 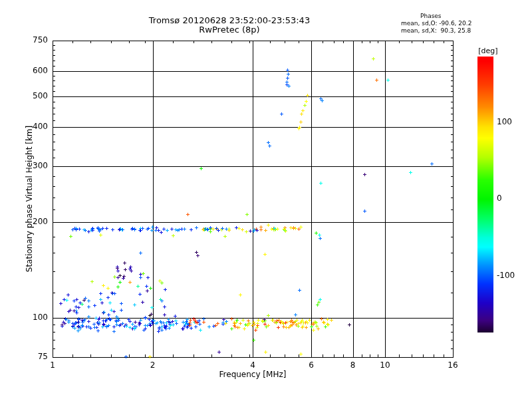 I want to click on x-axis-title: Frequency [MHz], so click(x=253, y=374).